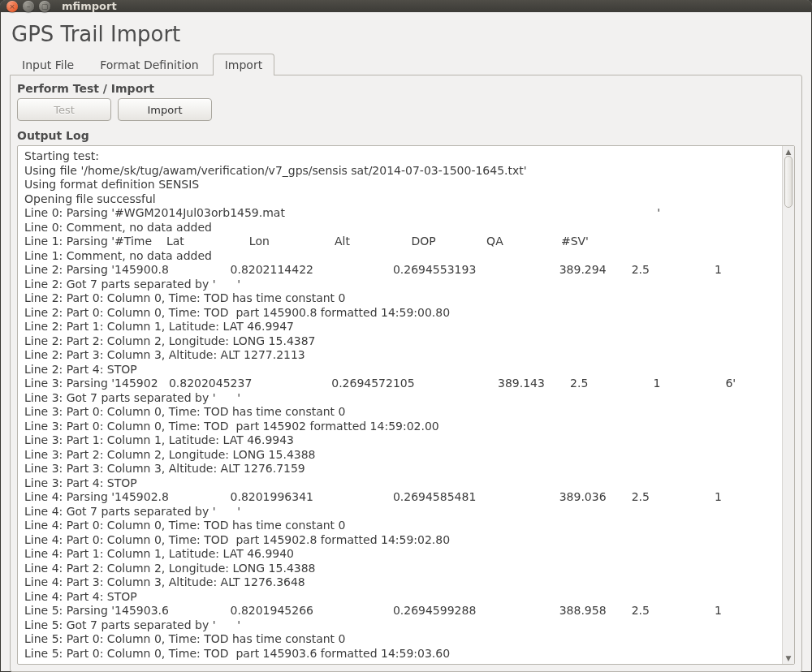 The image size is (812, 672). Describe the element at coordinates (406, 63) in the screenshot. I see `tabs: Input File Format Definition Import` at that location.